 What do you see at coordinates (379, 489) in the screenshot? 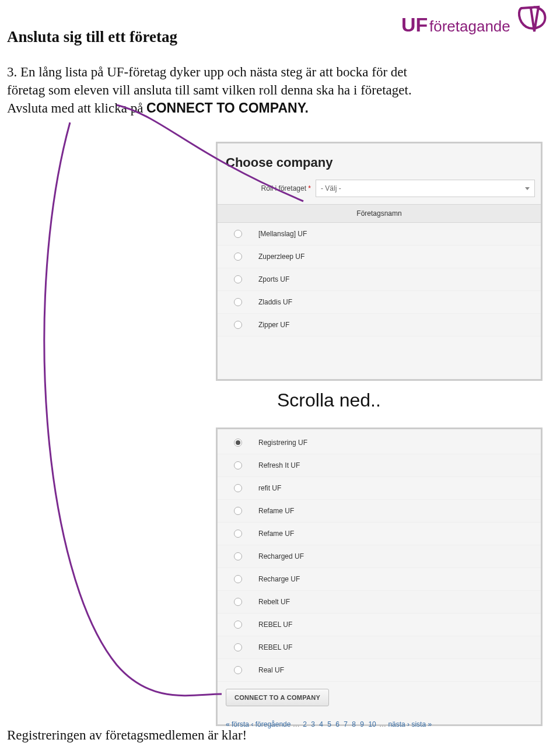
I see `company-row: refit UF` at bounding box center [379, 489].